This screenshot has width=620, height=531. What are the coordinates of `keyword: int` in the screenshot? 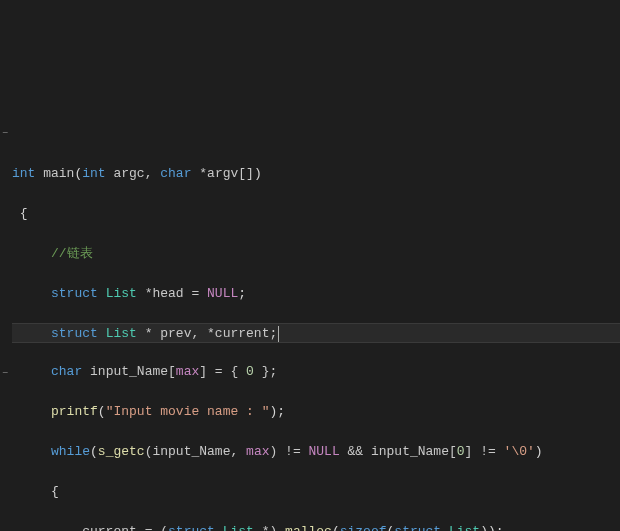 It's located at (94, 174).